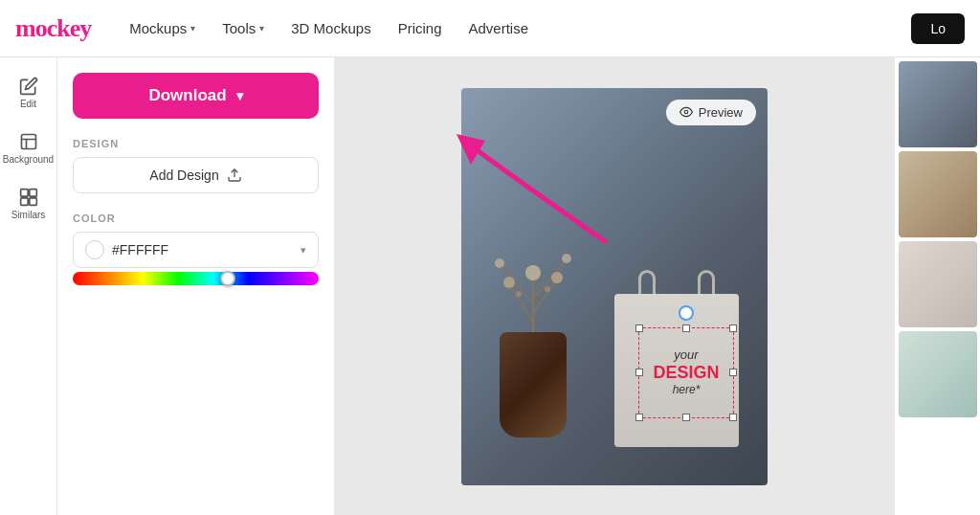 The width and height of the screenshot is (980, 515). Describe the element at coordinates (195, 218) in the screenshot. I see `color-section-label: COLOR` at that location.